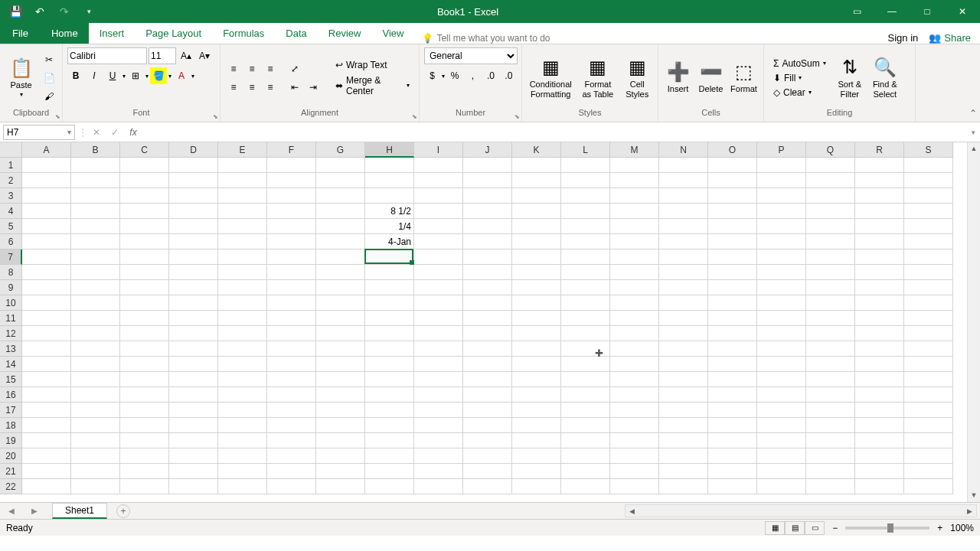 This screenshot has height=551, width=980. What do you see at coordinates (11, 288) in the screenshot?
I see `row-header-9: 9` at bounding box center [11, 288].